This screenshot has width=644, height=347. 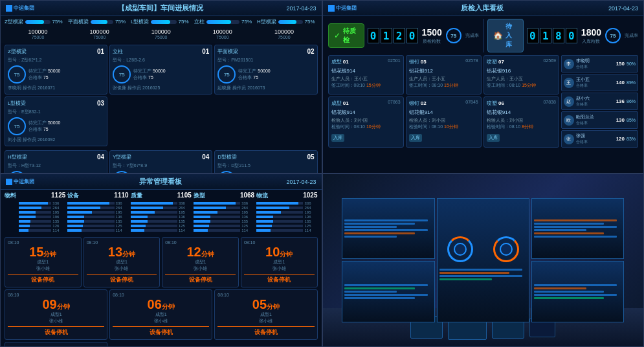 I want to click on panel3-logo: 中运集团, so click(x=20, y=181).